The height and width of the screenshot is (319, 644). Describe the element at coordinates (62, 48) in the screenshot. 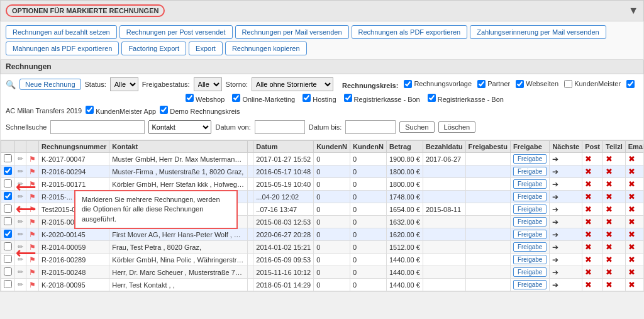

I see `btn-mahnungen-pdf: Mahnungen als PDF exportieren` at that location.